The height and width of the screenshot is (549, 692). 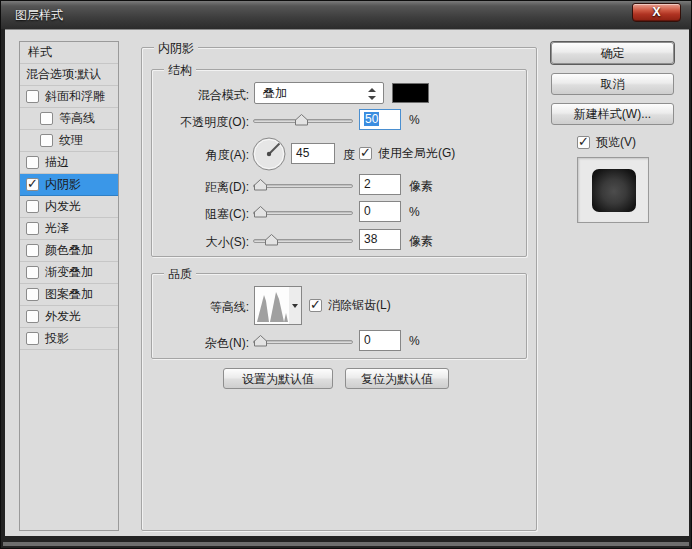 I want to click on opacity-unit: %, so click(x=414, y=120).